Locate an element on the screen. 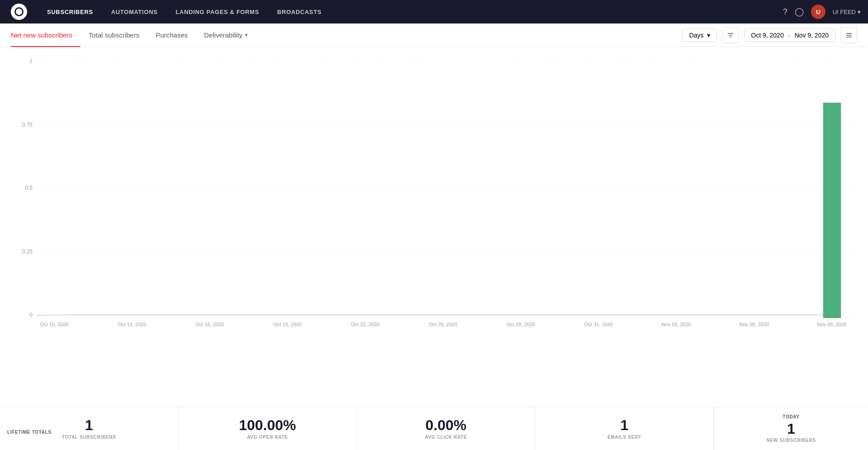 Image resolution: width=868 pixels, height=450 pixels. date-range-picker: Oct 9, 2020 – Nov 9, 2020 is located at coordinates (790, 35).